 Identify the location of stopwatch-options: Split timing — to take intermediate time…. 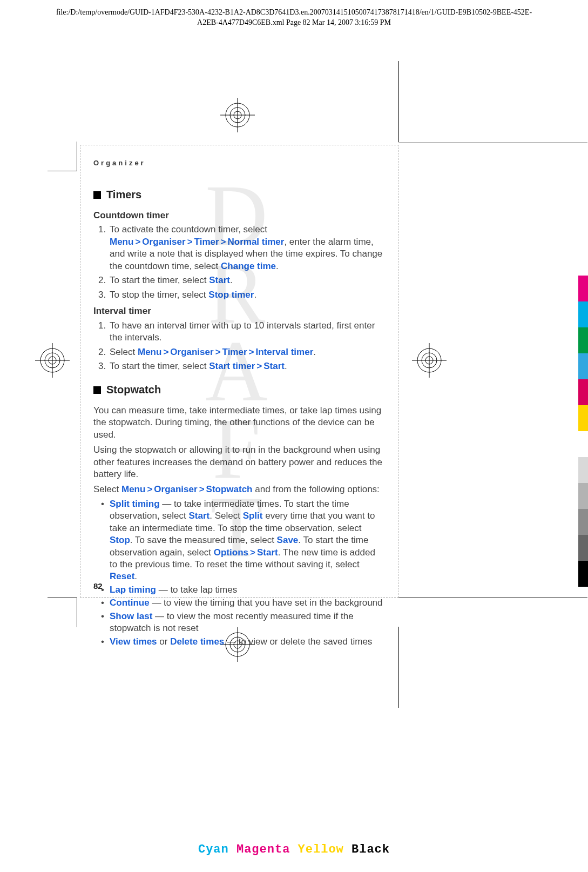
(239, 573).